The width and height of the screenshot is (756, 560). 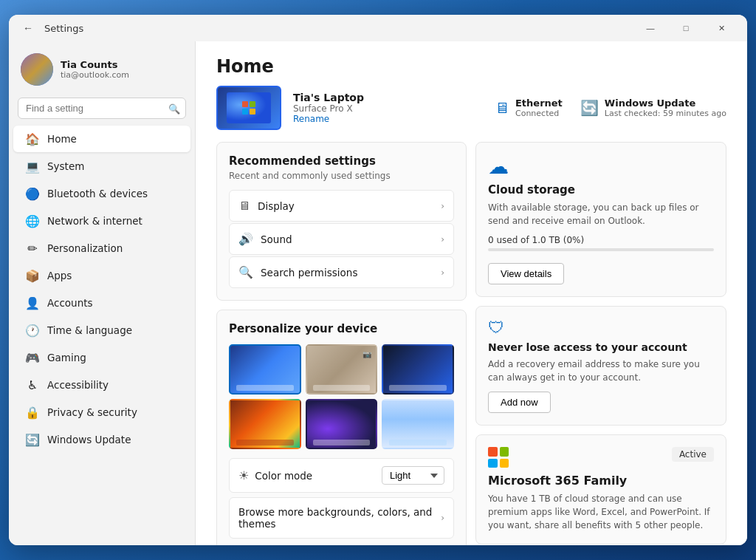 What do you see at coordinates (66, 166) in the screenshot?
I see `sidebar-item-label-system: System` at bounding box center [66, 166].